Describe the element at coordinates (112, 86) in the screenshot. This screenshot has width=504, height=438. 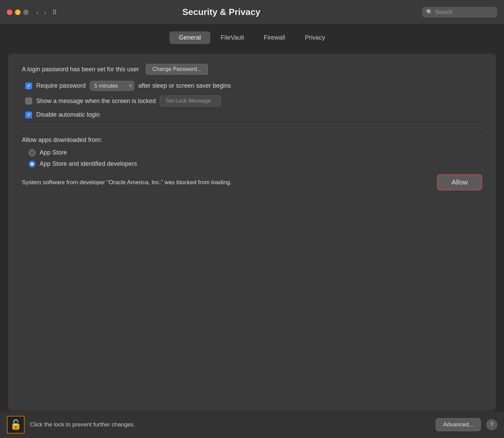
I see `password-timeout-dropdown: 5 minutes immediately 1 minute 15 minute…` at that location.